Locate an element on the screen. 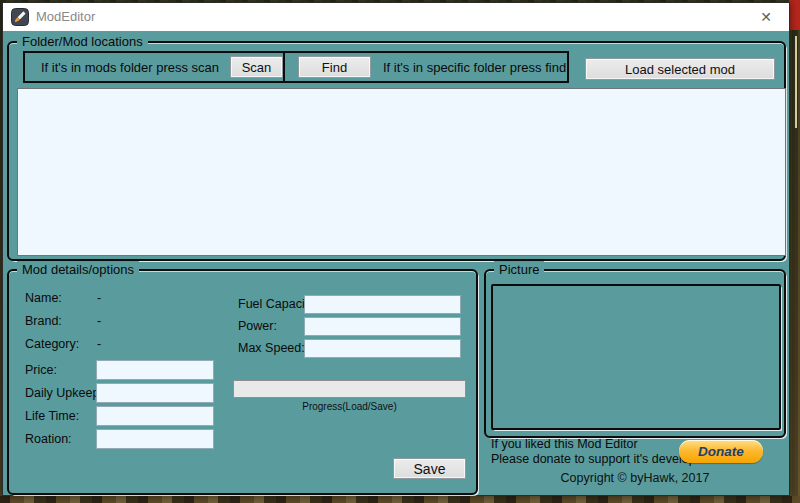 The height and width of the screenshot is (503, 800). find-button: Find is located at coordinates (334, 67).